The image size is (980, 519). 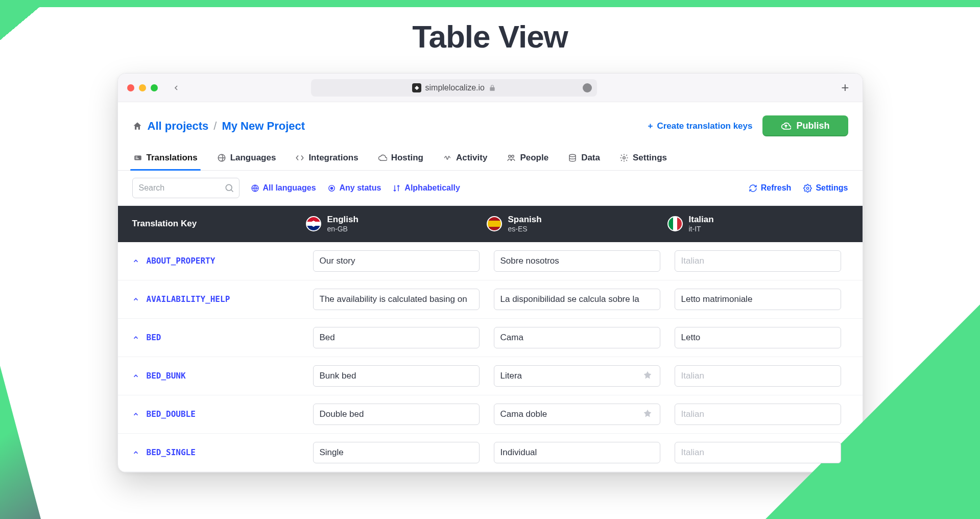 What do you see at coordinates (172, 158) in the screenshot?
I see `tab-label: Translations` at bounding box center [172, 158].